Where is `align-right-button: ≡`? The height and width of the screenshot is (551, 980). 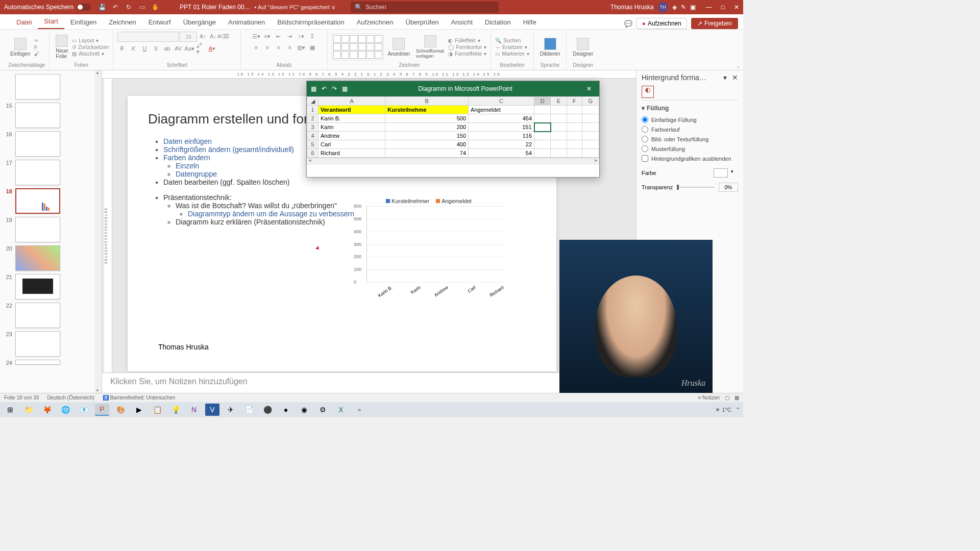
align-right-button: ≡ is located at coordinates (279, 47).